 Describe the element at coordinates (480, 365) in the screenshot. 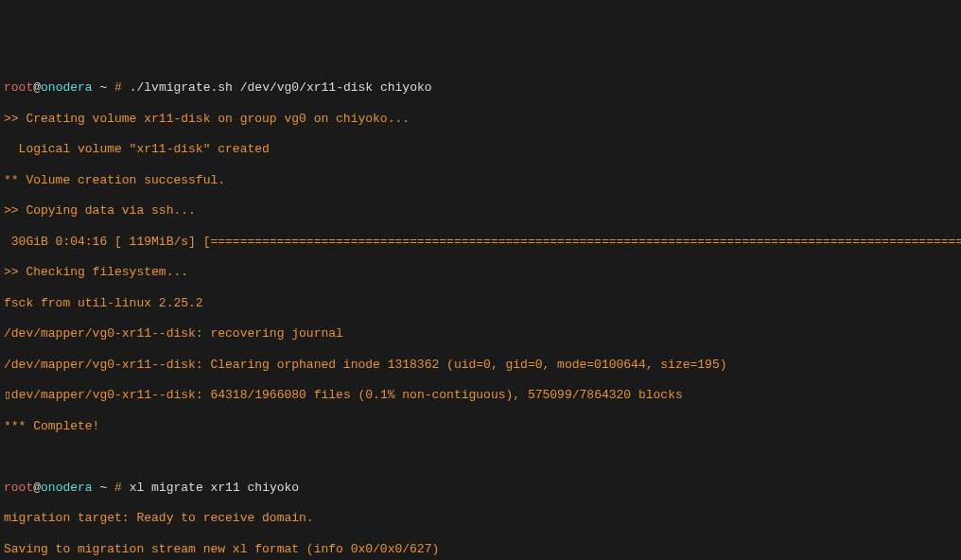

I see `output-line: /dev/mapper/vg0-xr11--disk: Clearing orp…` at that location.